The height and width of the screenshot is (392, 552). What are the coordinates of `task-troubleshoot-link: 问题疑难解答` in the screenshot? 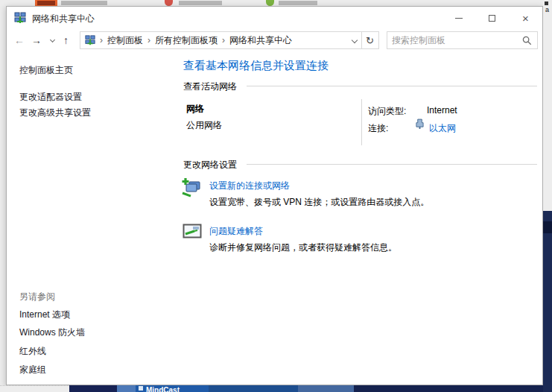 It's located at (236, 231).